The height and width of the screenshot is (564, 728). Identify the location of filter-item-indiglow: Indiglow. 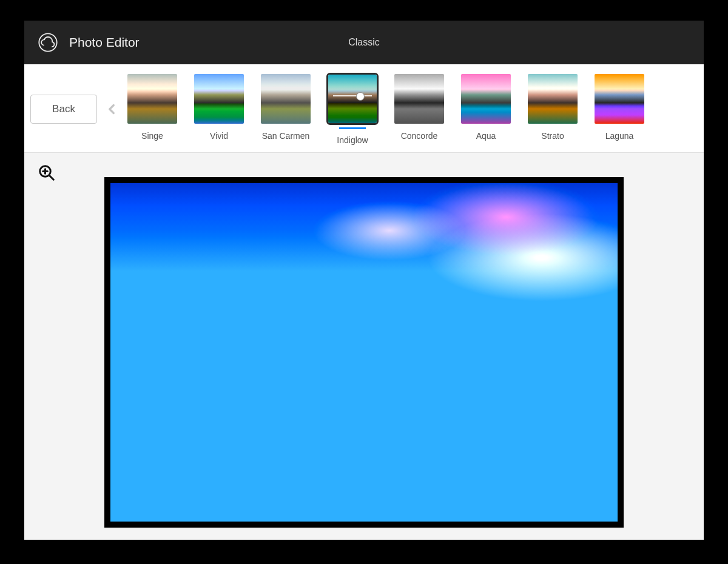
(352, 109).